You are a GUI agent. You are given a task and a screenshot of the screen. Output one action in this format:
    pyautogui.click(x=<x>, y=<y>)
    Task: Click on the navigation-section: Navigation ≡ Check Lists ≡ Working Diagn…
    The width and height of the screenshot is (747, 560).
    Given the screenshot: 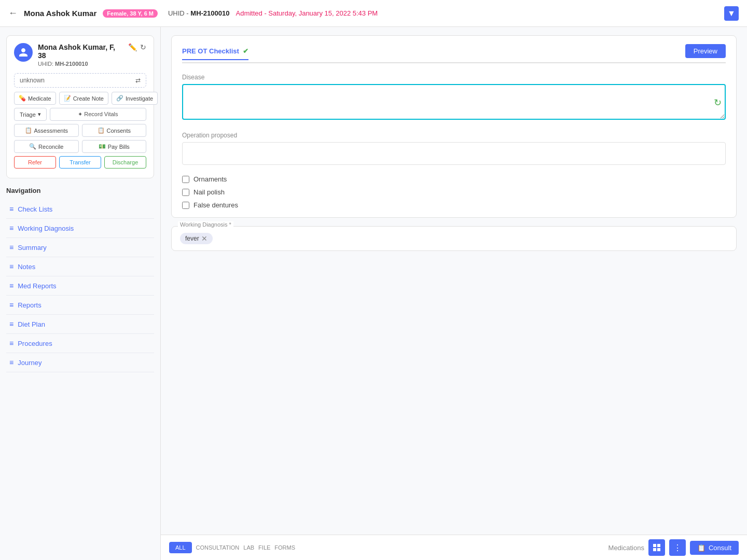 What is the action you would take?
    pyautogui.click(x=80, y=279)
    